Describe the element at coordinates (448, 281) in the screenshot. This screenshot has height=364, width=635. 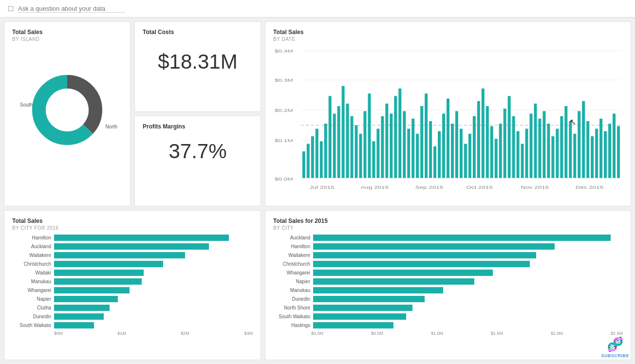
I see `city-2015-chart: Auckland Hamilton Waitakere Christchurch…` at that location.